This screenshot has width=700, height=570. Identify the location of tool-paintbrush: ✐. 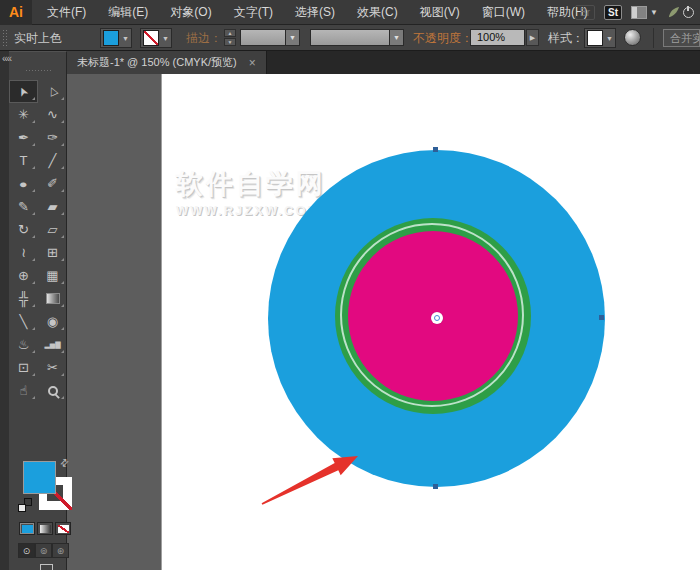
(52, 184).